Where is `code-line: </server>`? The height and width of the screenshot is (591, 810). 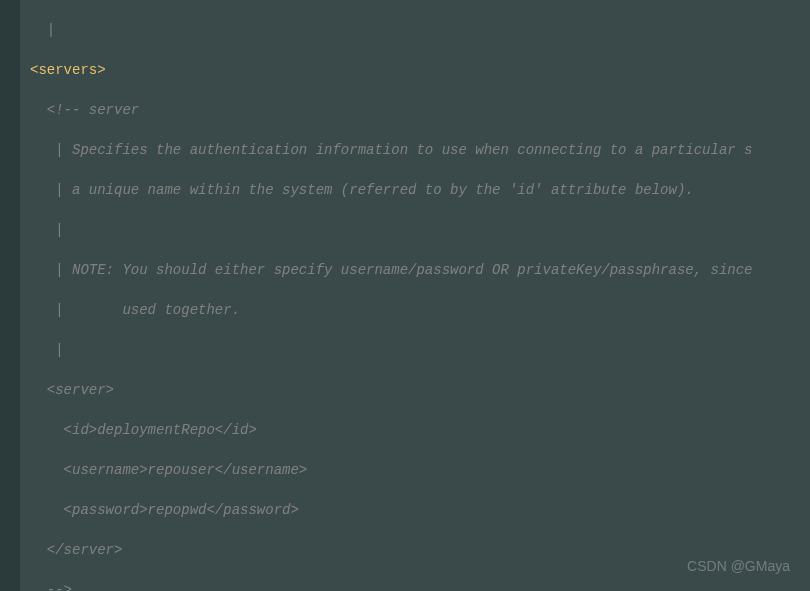
code-line: </server> is located at coordinates (415, 550).